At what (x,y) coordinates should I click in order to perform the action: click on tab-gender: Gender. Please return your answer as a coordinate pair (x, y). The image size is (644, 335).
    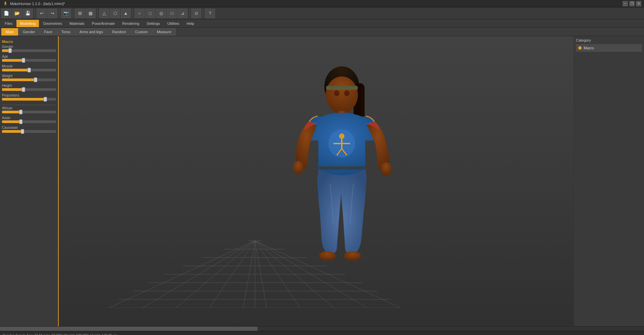
    Looking at the image, I should click on (29, 32).